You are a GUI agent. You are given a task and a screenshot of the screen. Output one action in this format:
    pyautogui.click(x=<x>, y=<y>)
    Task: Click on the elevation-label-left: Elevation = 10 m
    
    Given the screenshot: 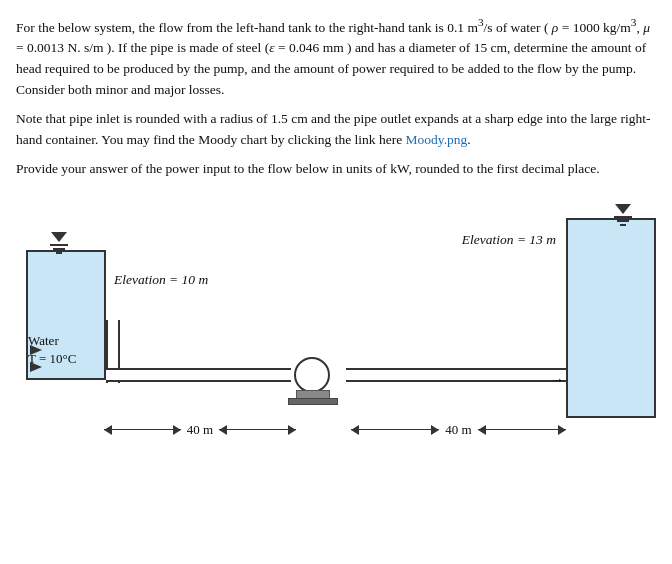 What is the action you would take?
    pyautogui.click(x=161, y=280)
    